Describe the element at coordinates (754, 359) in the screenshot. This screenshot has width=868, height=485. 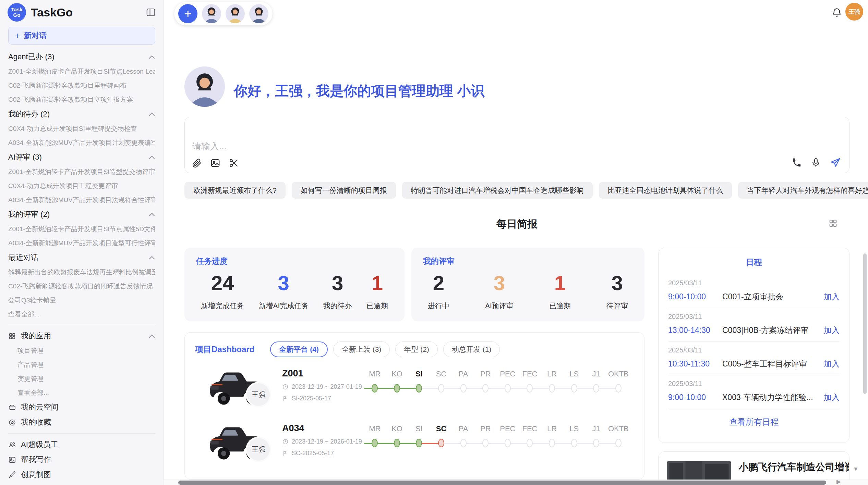
I see `schedule-item: 2025/03/1110:30-11:30C005-整车工程目标评审加入` at that location.